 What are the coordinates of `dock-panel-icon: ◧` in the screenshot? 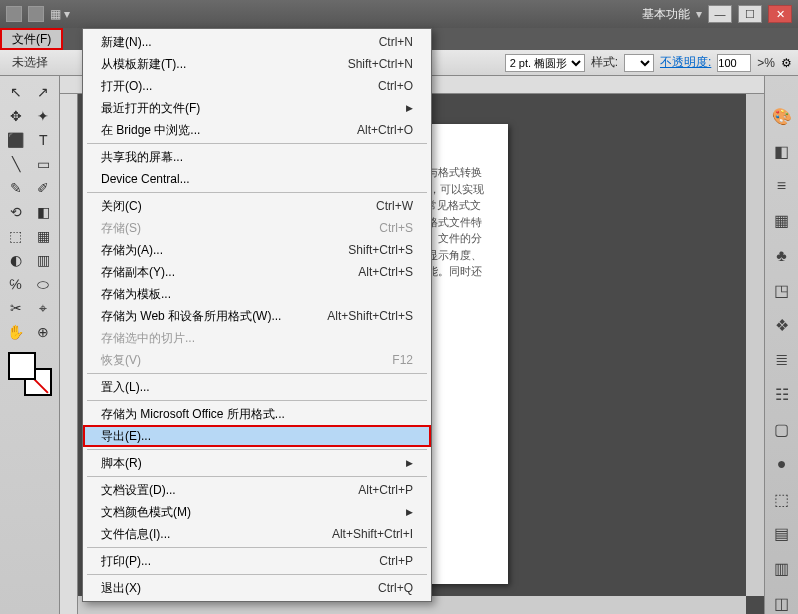 It's located at (782, 152).